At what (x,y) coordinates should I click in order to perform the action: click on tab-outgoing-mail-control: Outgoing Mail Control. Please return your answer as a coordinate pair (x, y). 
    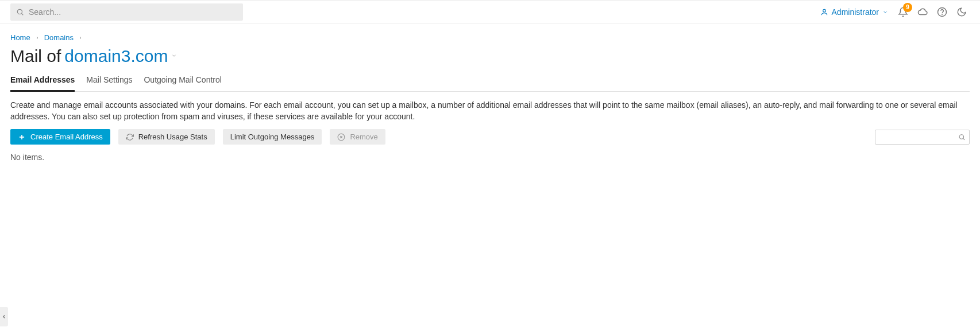
    Looking at the image, I should click on (183, 81).